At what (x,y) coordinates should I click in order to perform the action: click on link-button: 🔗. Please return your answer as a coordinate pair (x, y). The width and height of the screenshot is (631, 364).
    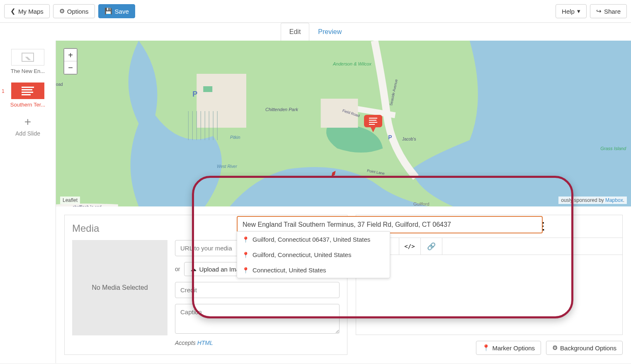
    Looking at the image, I should click on (432, 246).